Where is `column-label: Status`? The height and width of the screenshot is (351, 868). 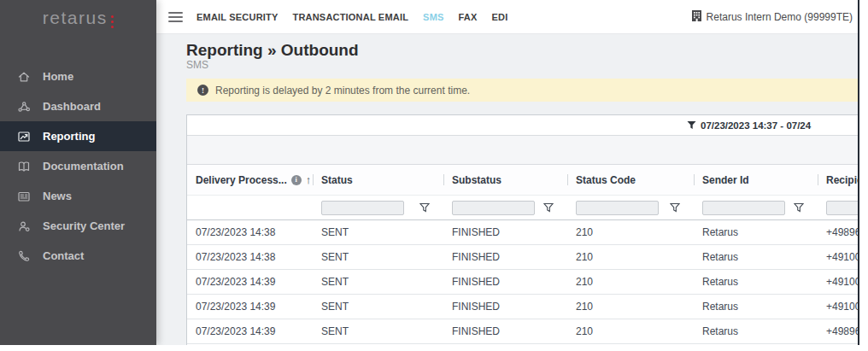 column-label: Status is located at coordinates (337, 180).